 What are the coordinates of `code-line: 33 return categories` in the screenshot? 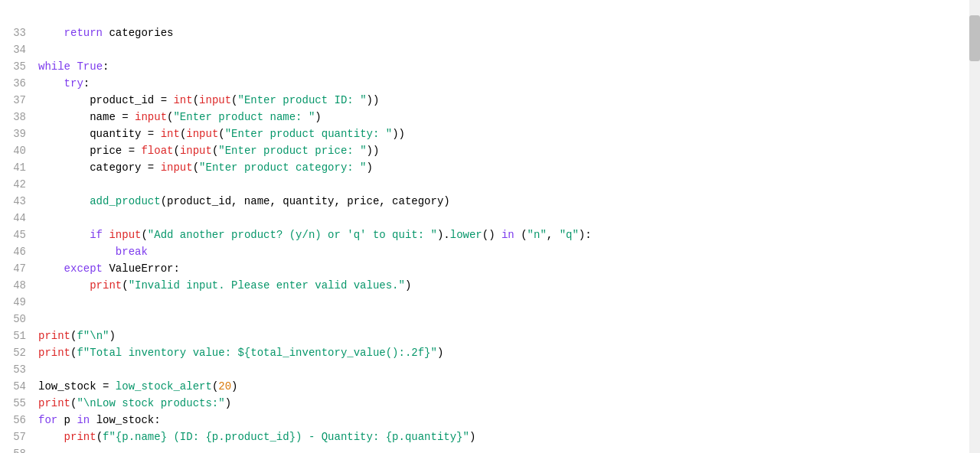 It's located at (493, 33).